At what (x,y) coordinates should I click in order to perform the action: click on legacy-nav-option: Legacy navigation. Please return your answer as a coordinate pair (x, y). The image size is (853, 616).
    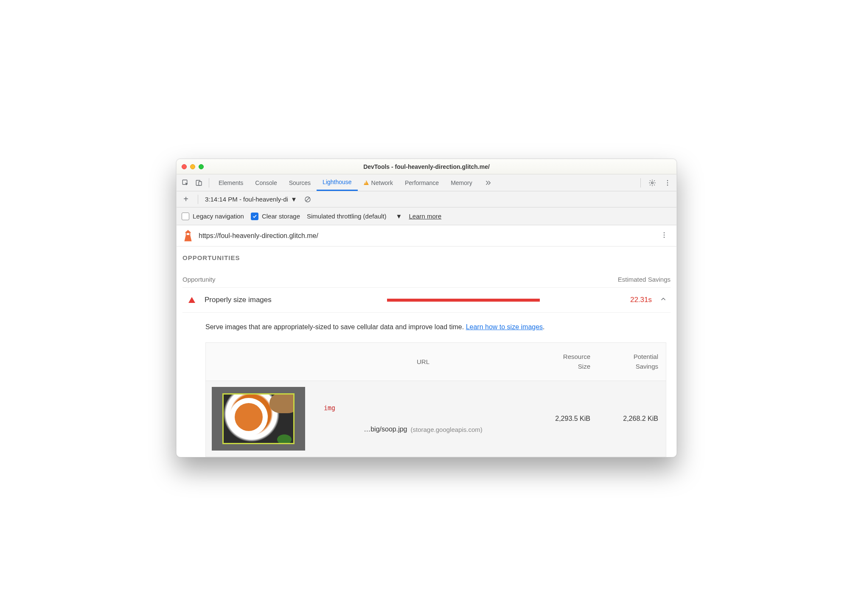
    Looking at the image, I should click on (213, 216).